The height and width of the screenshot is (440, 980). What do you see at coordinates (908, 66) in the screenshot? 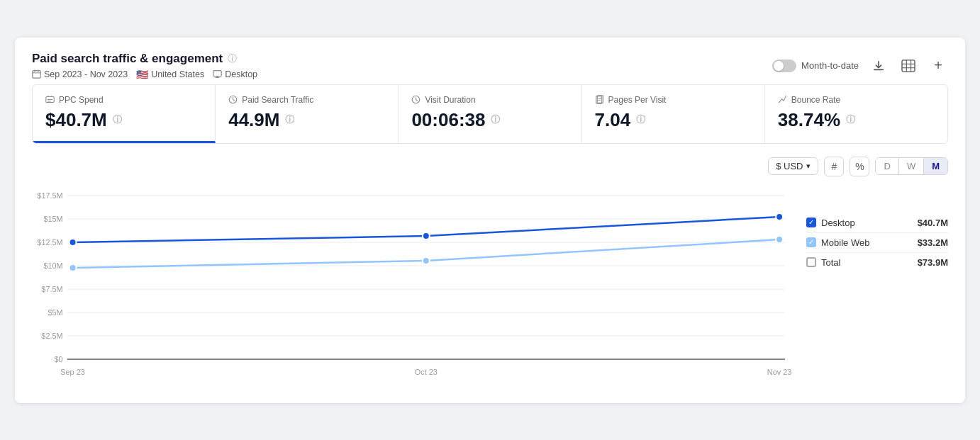
I see `excel-button` at bounding box center [908, 66].